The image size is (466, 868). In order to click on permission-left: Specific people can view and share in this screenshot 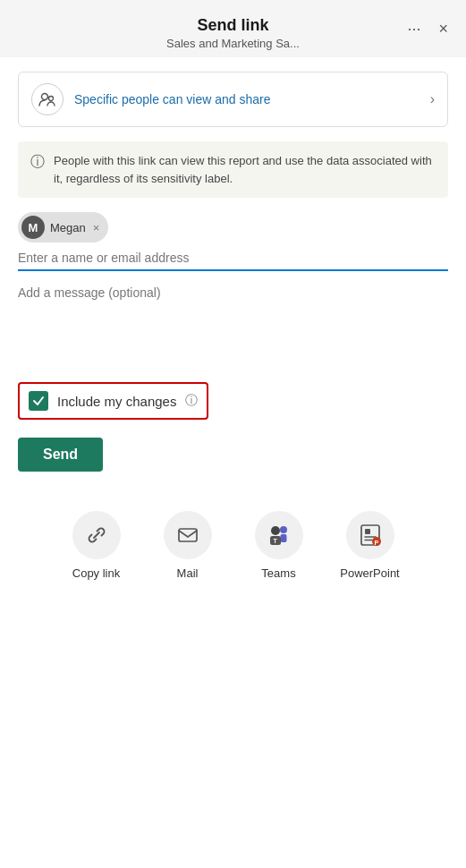, I will do `click(150, 99)`.